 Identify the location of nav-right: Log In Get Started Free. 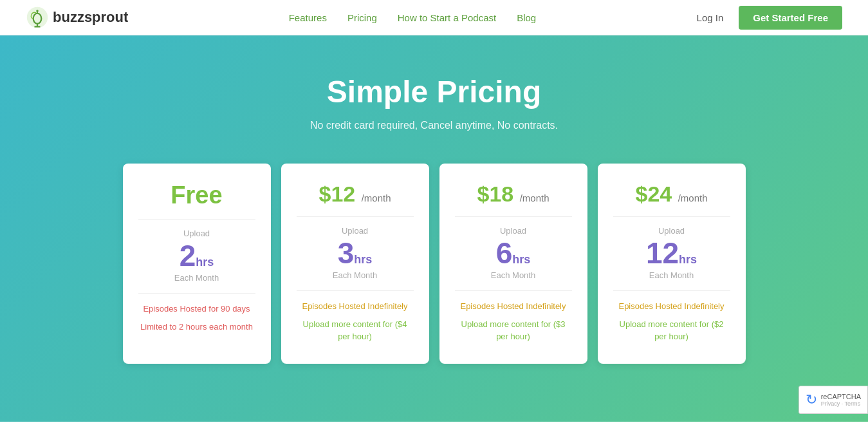
(770, 18).